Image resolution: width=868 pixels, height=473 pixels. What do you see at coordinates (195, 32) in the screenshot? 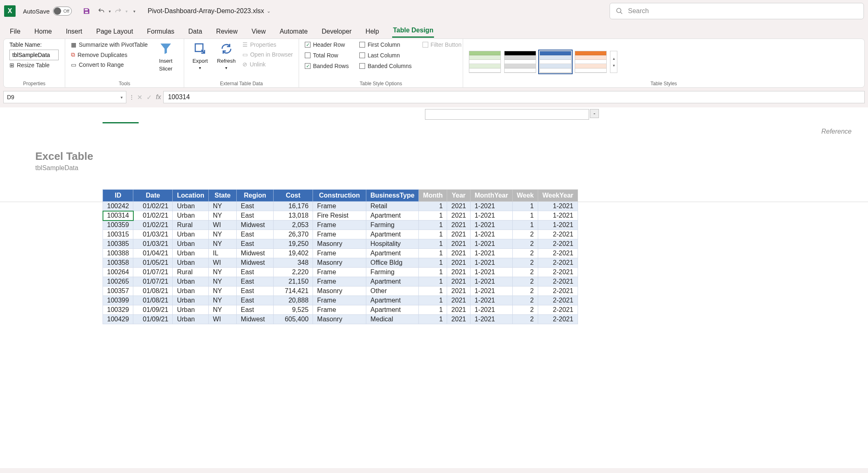
I see `tab-data: Data` at bounding box center [195, 32].